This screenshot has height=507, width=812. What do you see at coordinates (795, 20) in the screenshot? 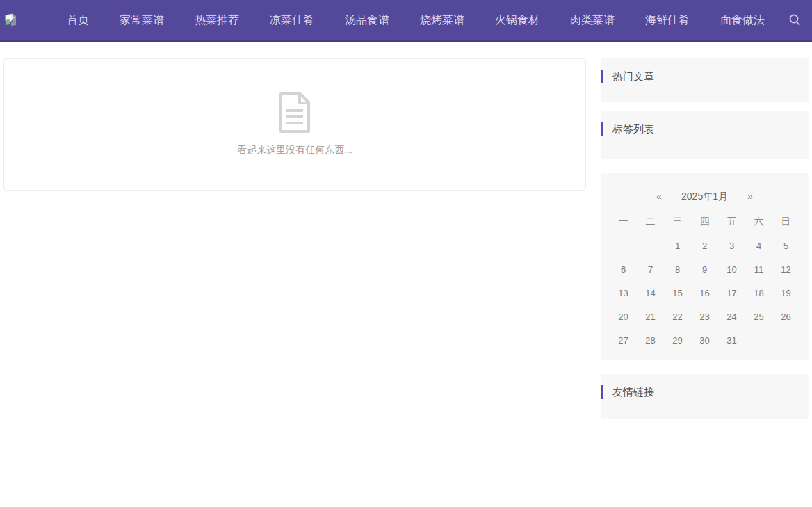
I see `search-icon` at bounding box center [795, 20].